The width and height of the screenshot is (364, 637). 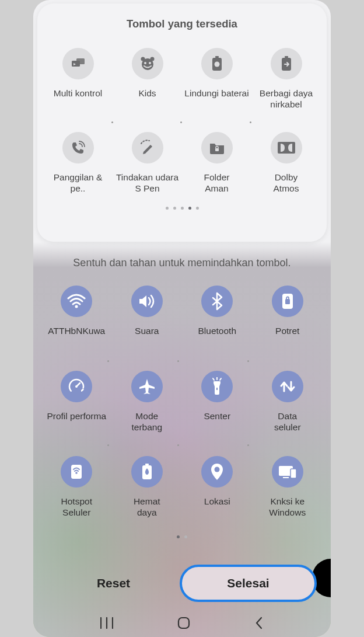 What do you see at coordinates (286, 64) in the screenshot?
I see `wireless-powershare-icon` at bounding box center [286, 64].